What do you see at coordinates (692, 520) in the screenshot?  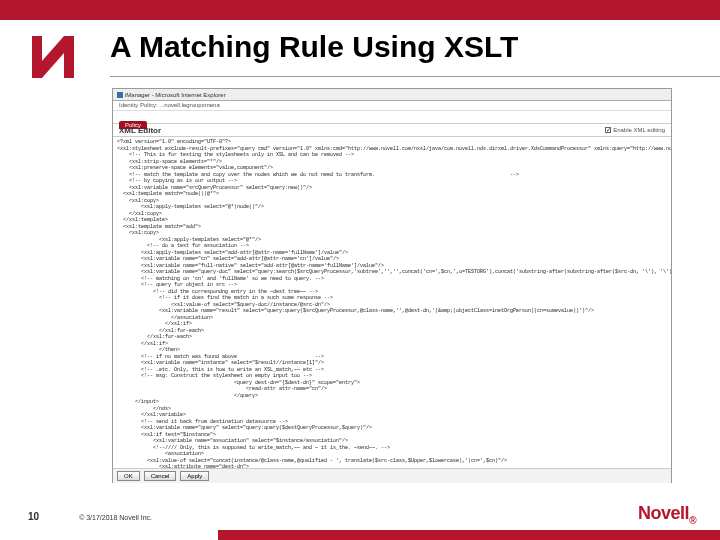 I see `registered-icon: ®` at bounding box center [692, 520].